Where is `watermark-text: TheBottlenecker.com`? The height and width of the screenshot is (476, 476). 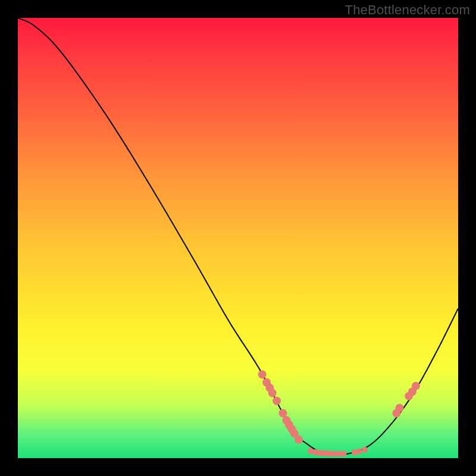 watermark-text: TheBottlenecker.com is located at coordinates (408, 10).